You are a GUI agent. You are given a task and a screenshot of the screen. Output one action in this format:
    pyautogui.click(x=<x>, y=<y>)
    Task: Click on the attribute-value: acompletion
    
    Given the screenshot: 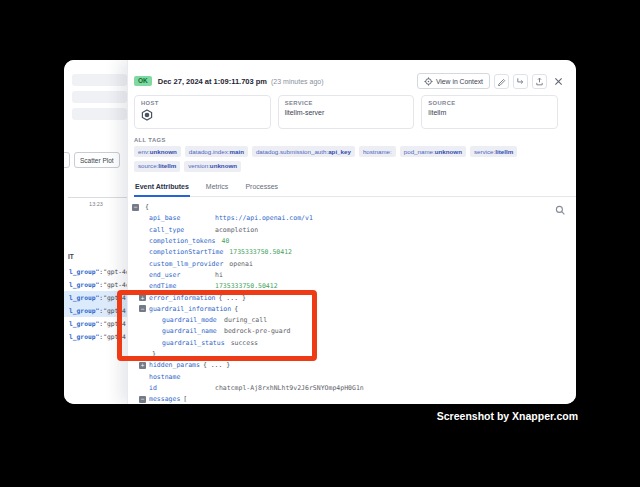 What is the action you would take?
    pyautogui.click(x=236, y=230)
    